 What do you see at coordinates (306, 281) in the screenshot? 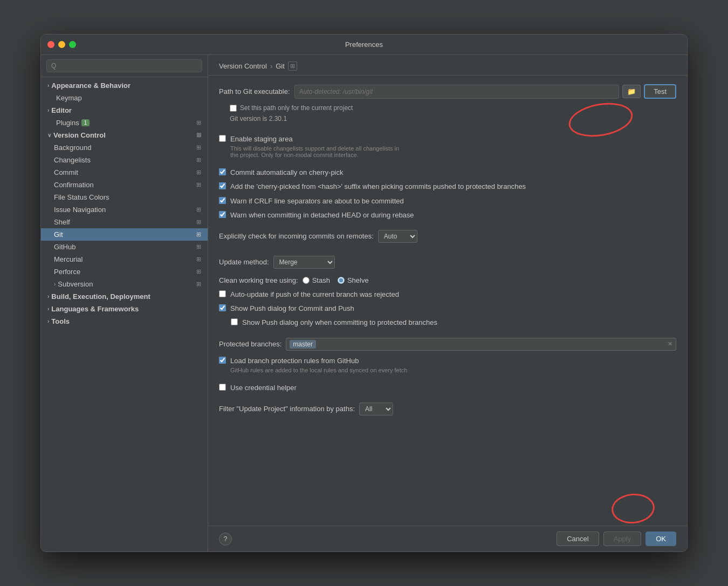
I see `stash-radio` at bounding box center [306, 281].